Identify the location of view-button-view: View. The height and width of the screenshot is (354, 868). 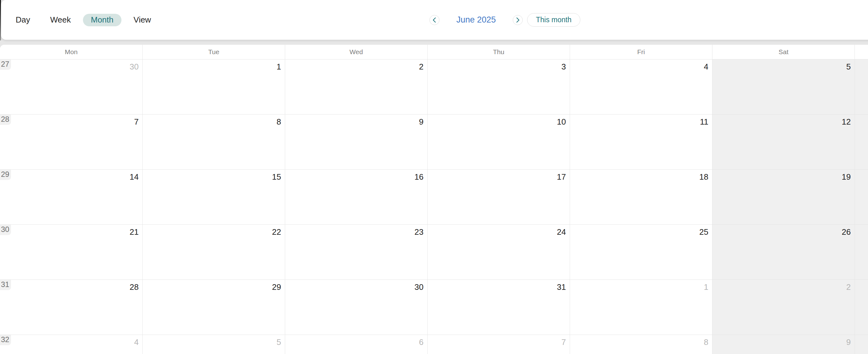
(142, 20).